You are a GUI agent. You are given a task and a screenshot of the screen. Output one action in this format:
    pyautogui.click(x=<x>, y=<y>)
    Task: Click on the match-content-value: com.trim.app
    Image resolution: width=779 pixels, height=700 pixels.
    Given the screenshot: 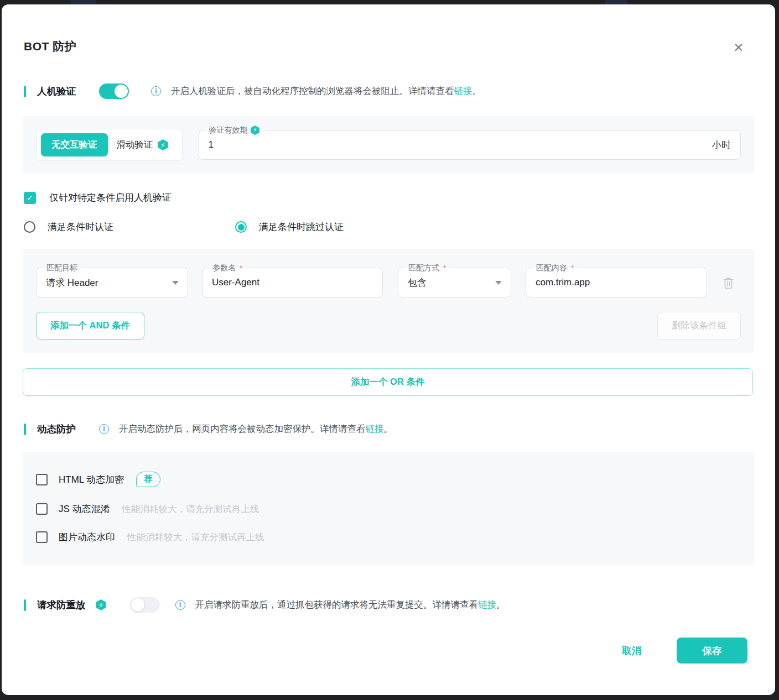 What is the action you would take?
    pyautogui.click(x=558, y=283)
    